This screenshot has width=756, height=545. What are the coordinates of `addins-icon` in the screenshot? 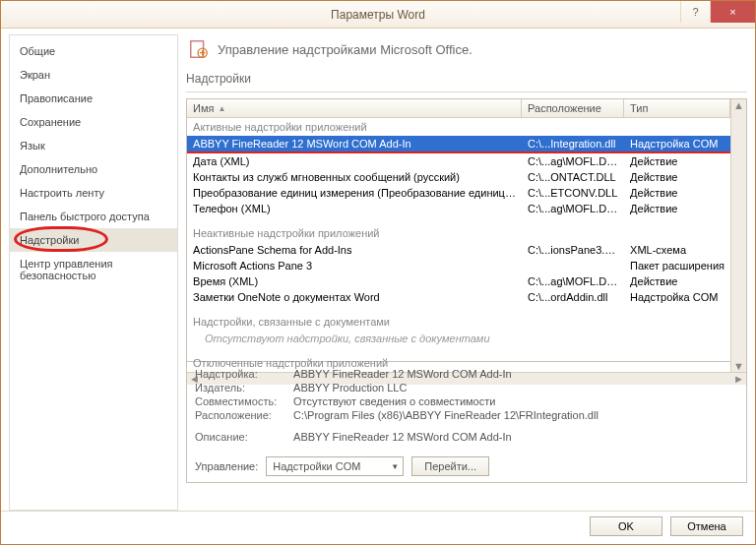 It's located at (199, 49).